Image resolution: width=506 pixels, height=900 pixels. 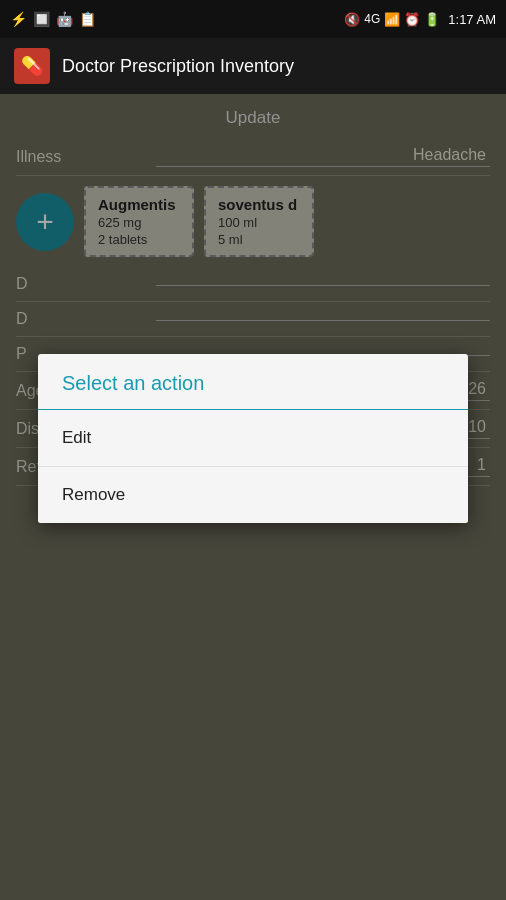 What do you see at coordinates (18, 19) in the screenshot?
I see `usb-icon: ⚡` at bounding box center [18, 19].